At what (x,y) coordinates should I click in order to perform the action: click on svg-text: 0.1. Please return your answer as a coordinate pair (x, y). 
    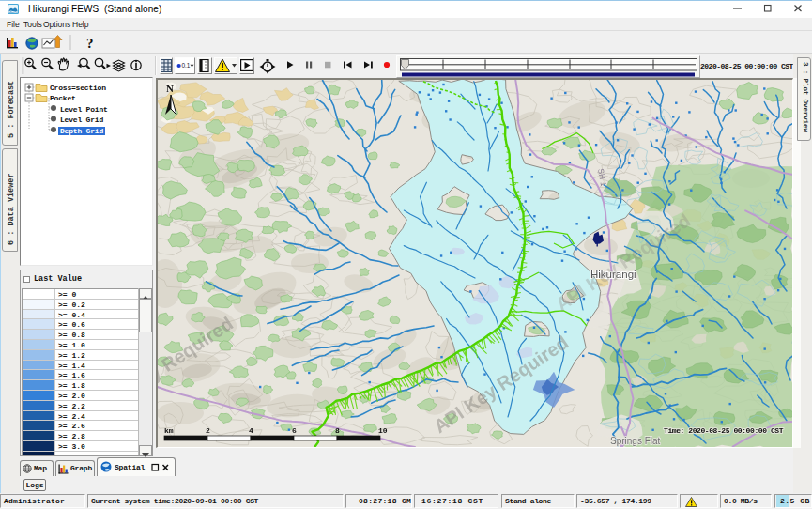
    Looking at the image, I should click on (186, 66).